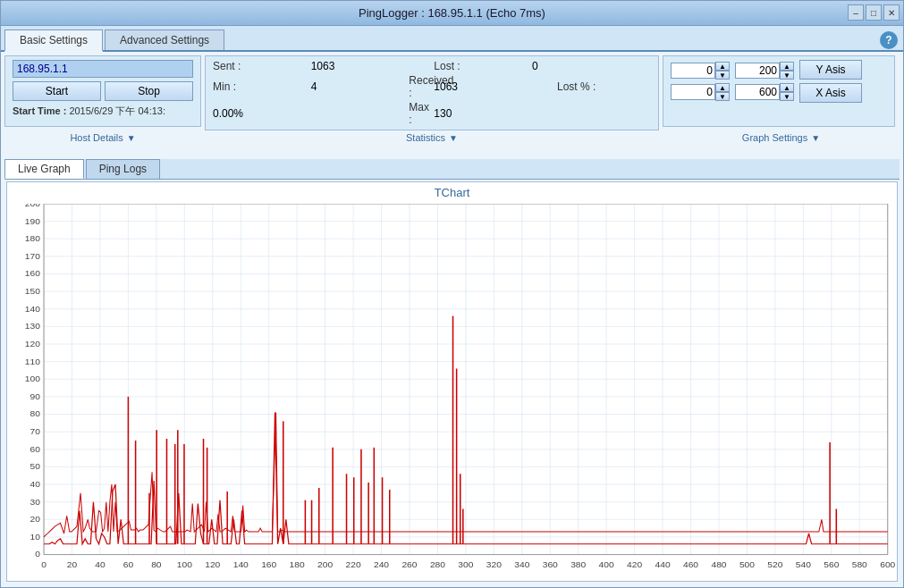 Image resolution: width=904 pixels, height=588 pixels. Describe the element at coordinates (804, 565) in the screenshot. I see `svg-text: 540` at that location.